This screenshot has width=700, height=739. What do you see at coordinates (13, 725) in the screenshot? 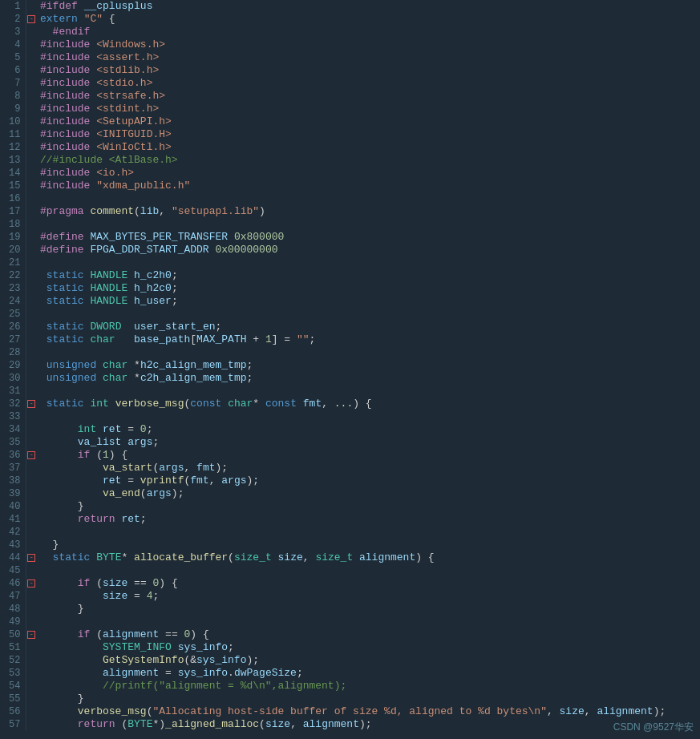
I see `line-number: 57` at bounding box center [13, 725].